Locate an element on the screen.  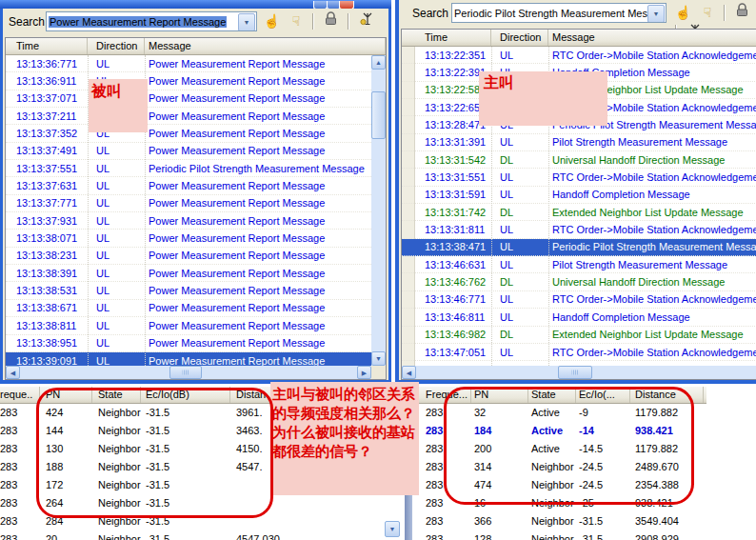
cell: 2908.929 is located at coordinates (666, 537).